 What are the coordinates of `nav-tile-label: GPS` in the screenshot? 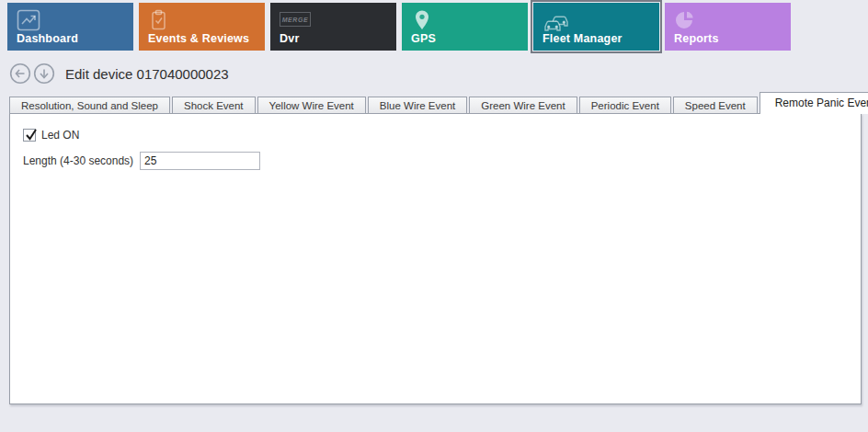 It's located at (423, 39).